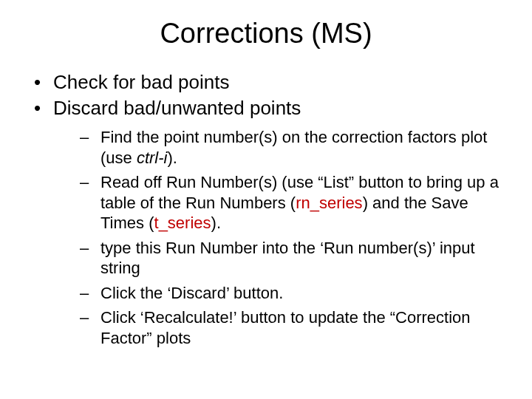 Image resolution: width=532 pixels, height=399 pixels. I want to click on bullet-item: Check for bad points, so click(266, 83).